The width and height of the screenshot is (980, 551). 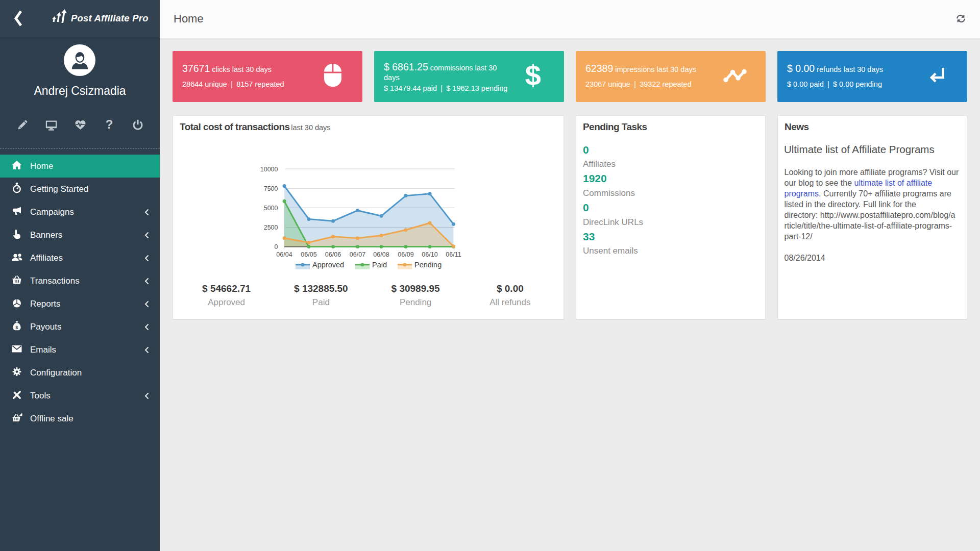 I want to click on svg-text: 7500, so click(x=271, y=189).